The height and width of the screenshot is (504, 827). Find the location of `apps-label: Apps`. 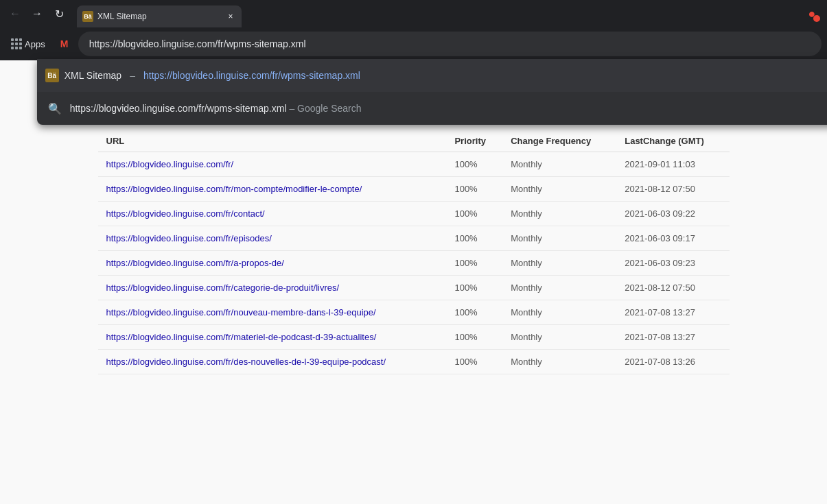

apps-label: Apps is located at coordinates (35, 44).